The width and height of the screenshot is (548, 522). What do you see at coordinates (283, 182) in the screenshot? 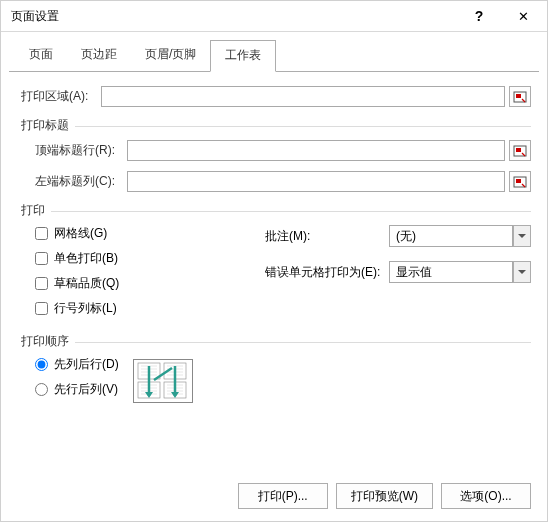
I see `left-col-row: 左端标题列(C):` at bounding box center [283, 182].